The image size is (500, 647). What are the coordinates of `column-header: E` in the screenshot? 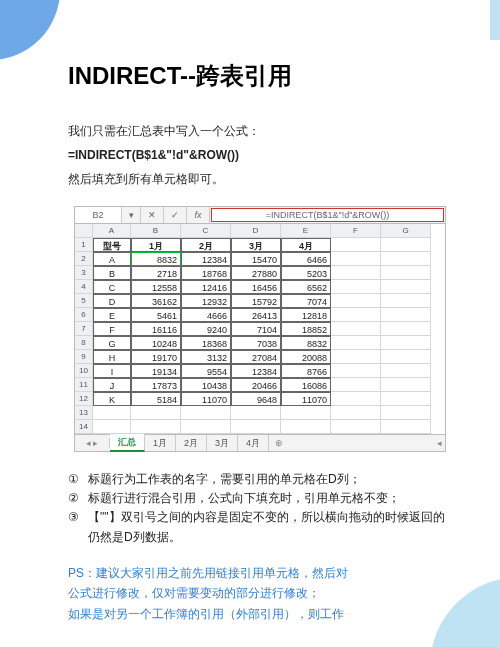 It's located at (306, 231).